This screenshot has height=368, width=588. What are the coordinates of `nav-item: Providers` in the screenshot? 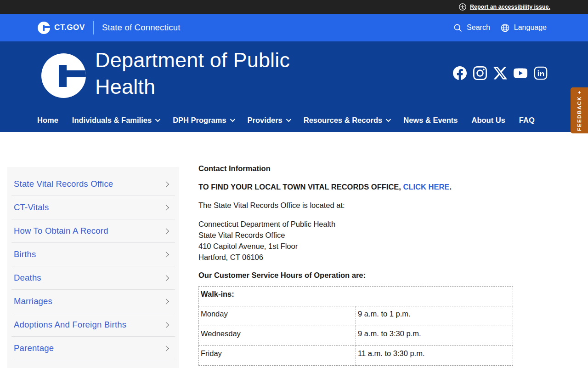 It's located at (269, 121).